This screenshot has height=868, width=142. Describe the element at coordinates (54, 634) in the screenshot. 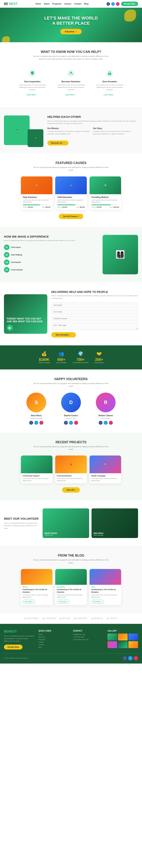

I see `footer-link-0: Home` at that location.